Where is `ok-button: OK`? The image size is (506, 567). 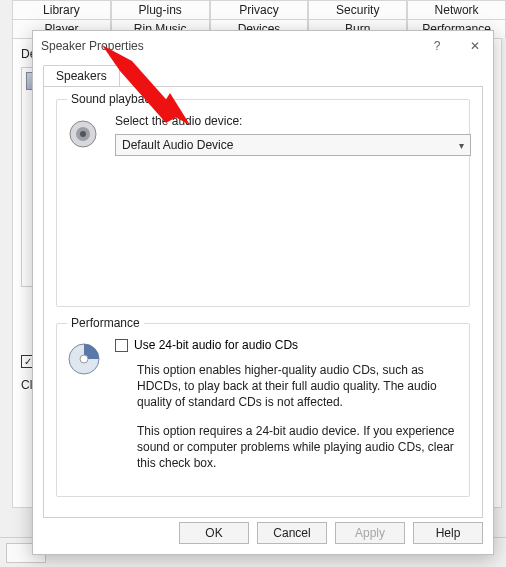 ok-button: OK is located at coordinates (214, 533).